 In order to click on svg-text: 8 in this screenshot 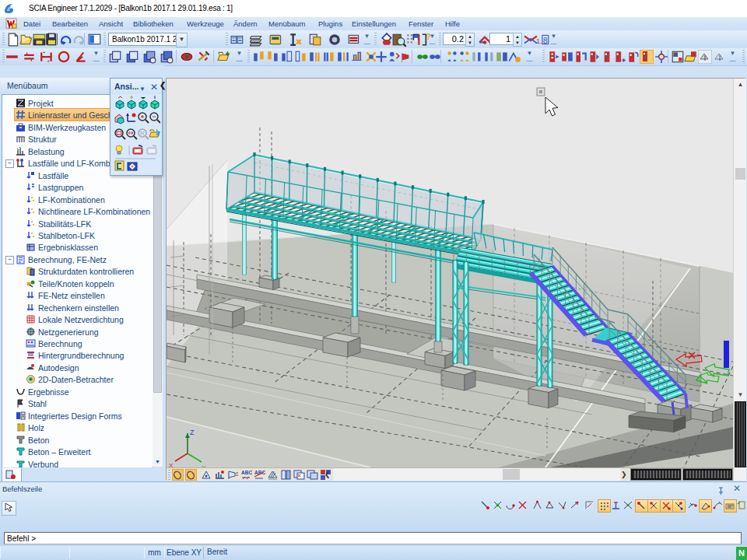, I will do `click(545, 40)`.